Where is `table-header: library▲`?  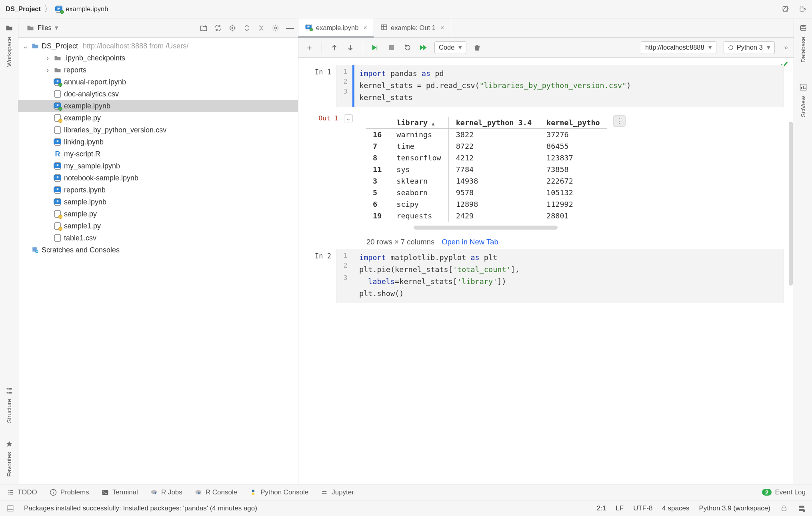
table-header: library▲ is located at coordinates (419, 123).